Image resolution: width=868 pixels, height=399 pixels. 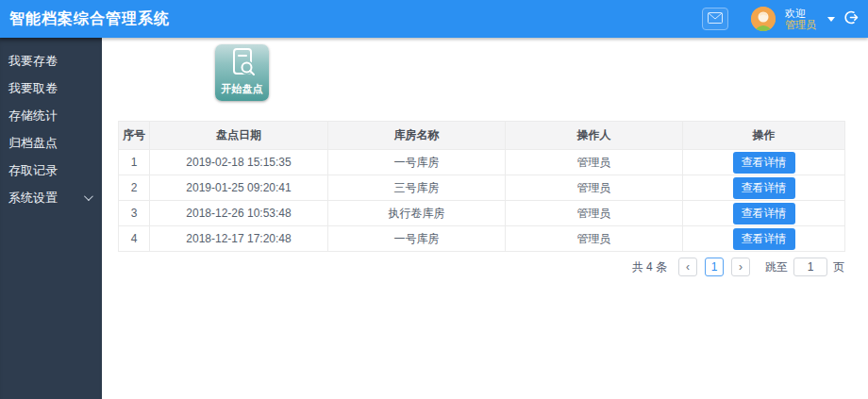 I want to click on username-text: 管理员, so click(x=800, y=25).